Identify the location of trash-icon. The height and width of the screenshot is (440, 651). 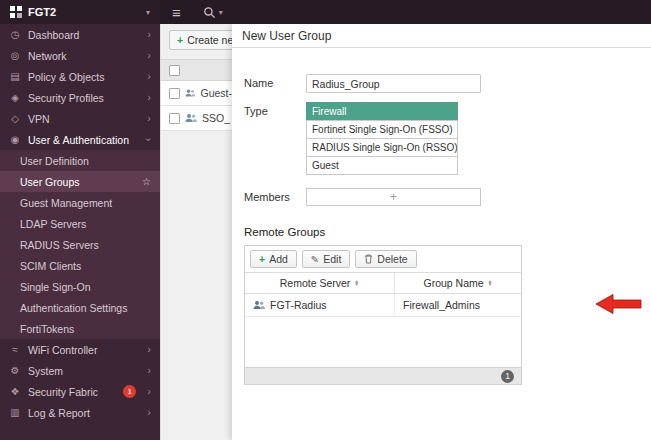
(368, 259).